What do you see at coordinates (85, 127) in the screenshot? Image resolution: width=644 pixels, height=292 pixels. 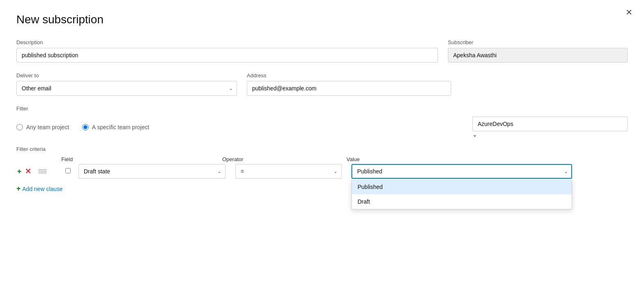 I see `filter-specific-radio` at bounding box center [85, 127].